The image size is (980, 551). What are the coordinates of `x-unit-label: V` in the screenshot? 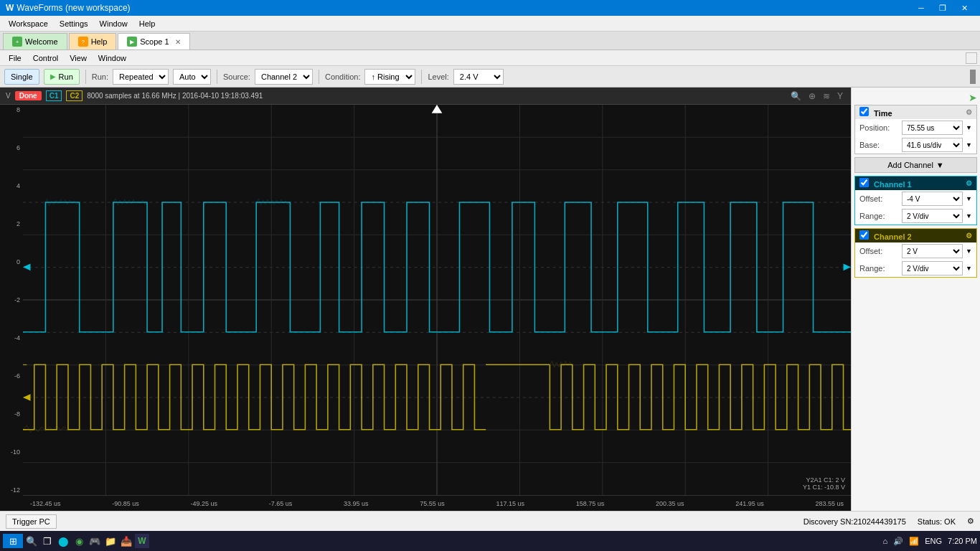 It's located at (9, 96).